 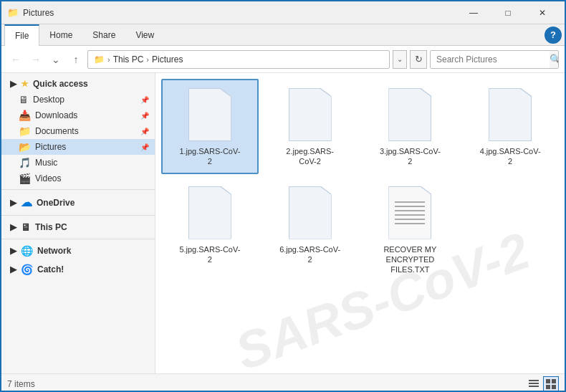 What do you see at coordinates (551, 384) in the screenshot?
I see `large-icon-view-icon` at bounding box center [551, 384].